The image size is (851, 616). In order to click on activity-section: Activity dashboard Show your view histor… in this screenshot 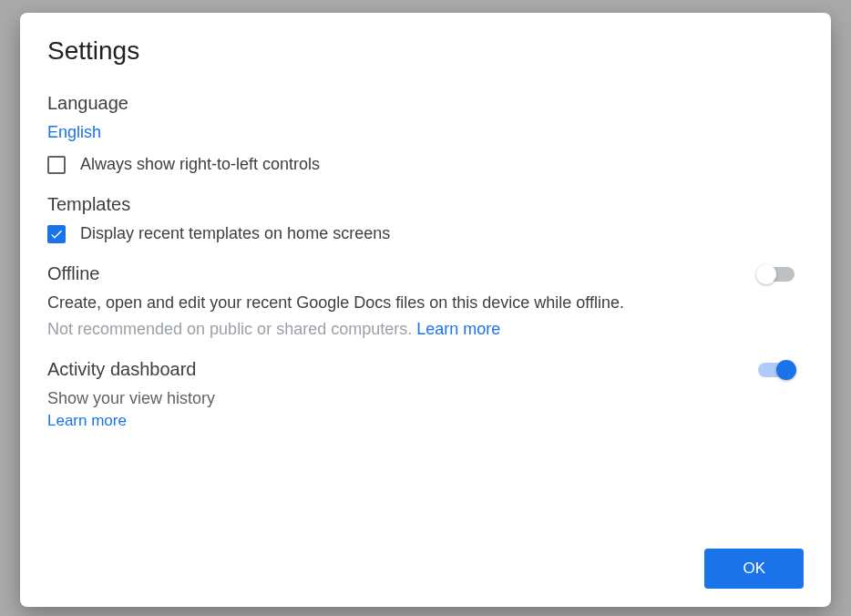, I will do `click(426, 395)`.